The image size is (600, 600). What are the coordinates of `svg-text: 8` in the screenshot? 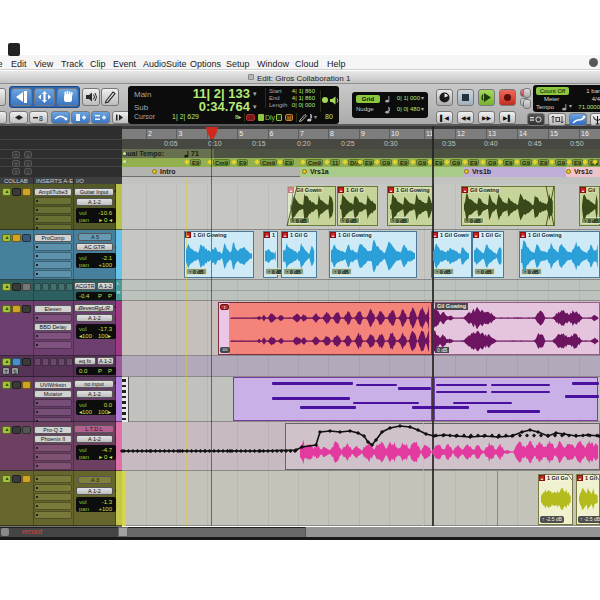 It's located at (41, 118).